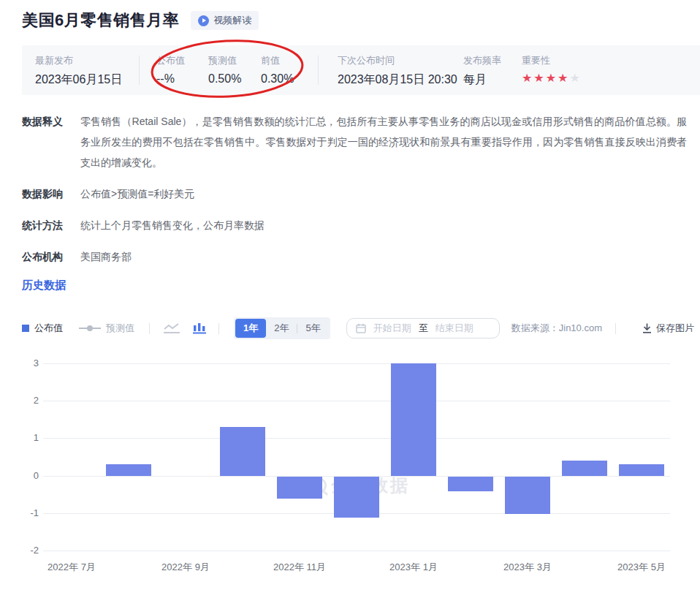 This screenshot has width=700, height=590. Describe the element at coordinates (51, 194) in the screenshot. I see `info-label: 数据影响` at that location.